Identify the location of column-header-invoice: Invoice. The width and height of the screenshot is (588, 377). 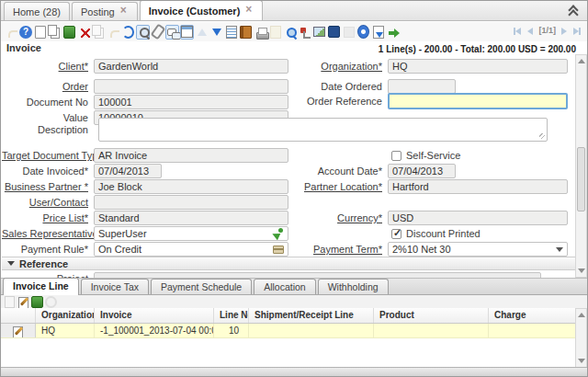
(154, 315).